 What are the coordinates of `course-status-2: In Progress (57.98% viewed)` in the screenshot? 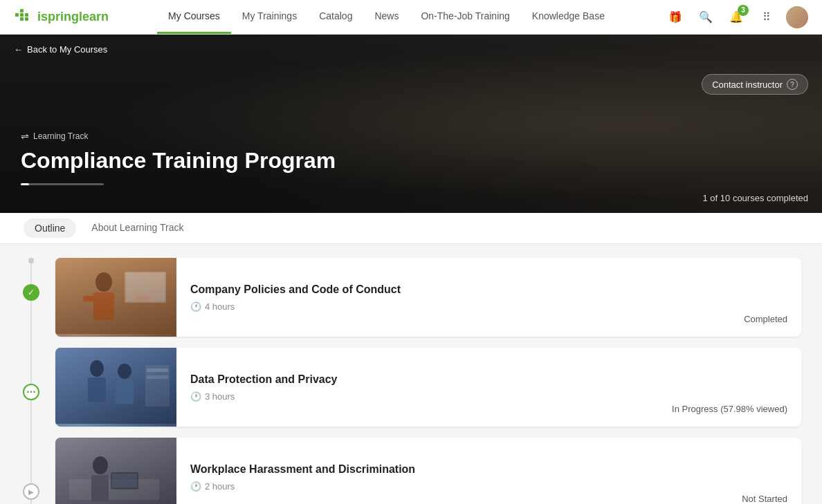 It's located at (729, 387).